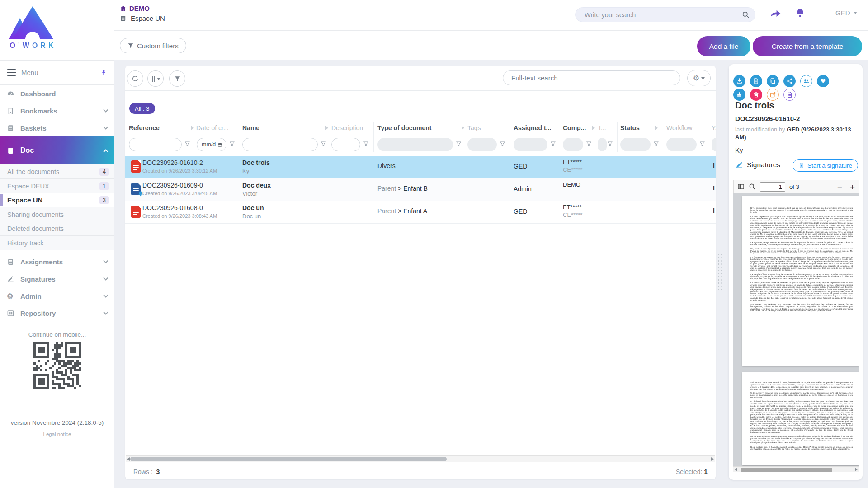 Image resolution: width=868 pixels, height=488 pixels. What do you see at coordinates (156, 145) in the screenshot?
I see `filter-reference-input` at bounding box center [156, 145].